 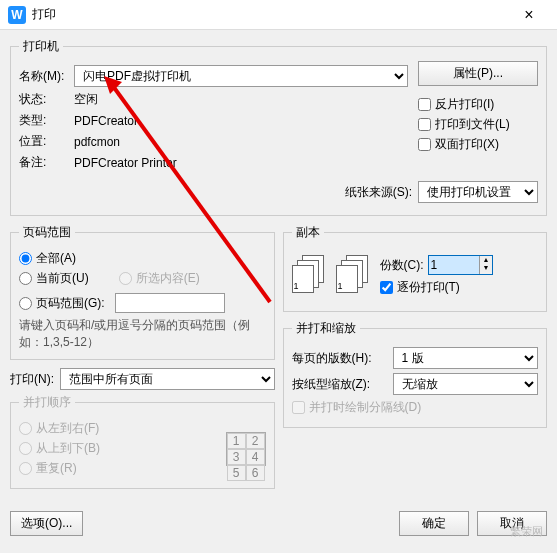 I want to click on copies-label: 份数(C):, so click(x=402, y=266).